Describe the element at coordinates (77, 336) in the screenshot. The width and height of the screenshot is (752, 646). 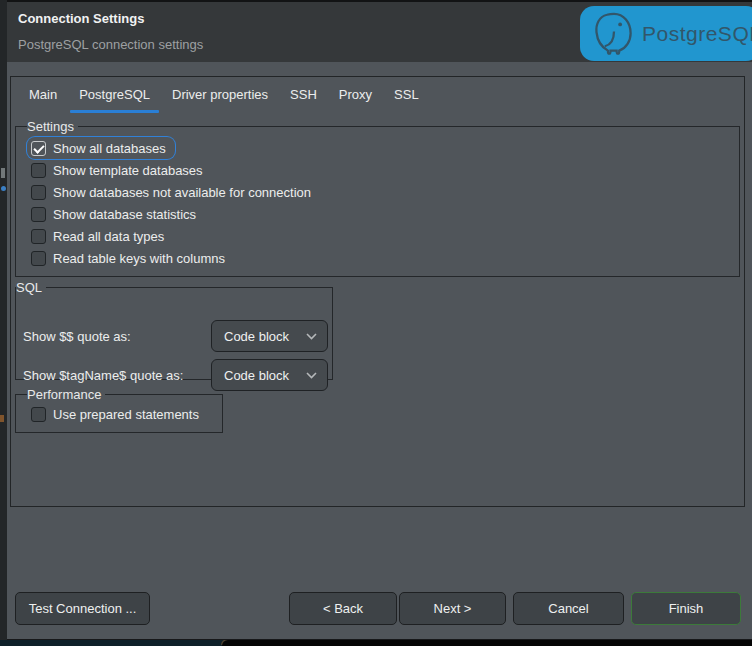
I see `dollar-quote-label: Show $$ quote as:` at that location.